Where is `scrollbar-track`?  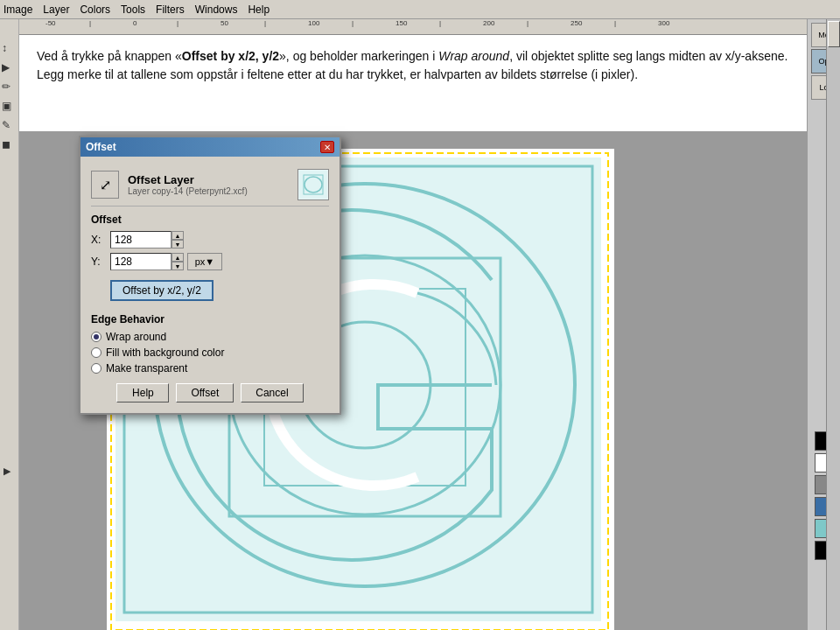 scrollbar-track is located at coordinates (833, 325).